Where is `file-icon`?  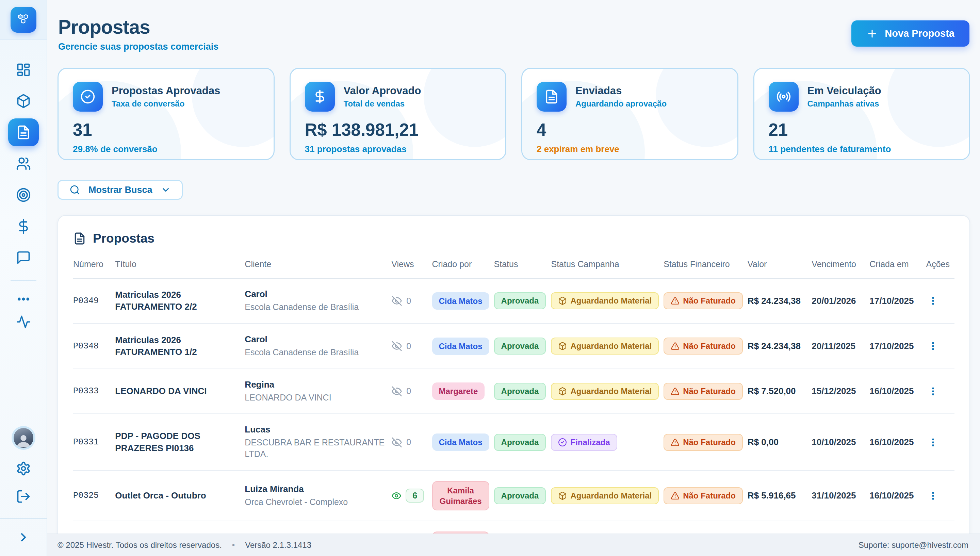
file-icon is located at coordinates (552, 97).